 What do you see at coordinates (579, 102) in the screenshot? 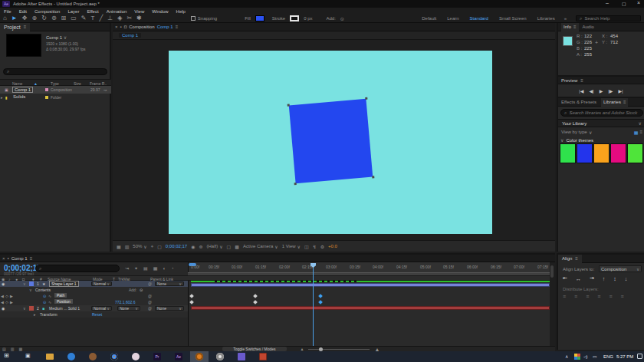
I see `tab-effects-presets: Effects & Presets` at bounding box center [579, 102].